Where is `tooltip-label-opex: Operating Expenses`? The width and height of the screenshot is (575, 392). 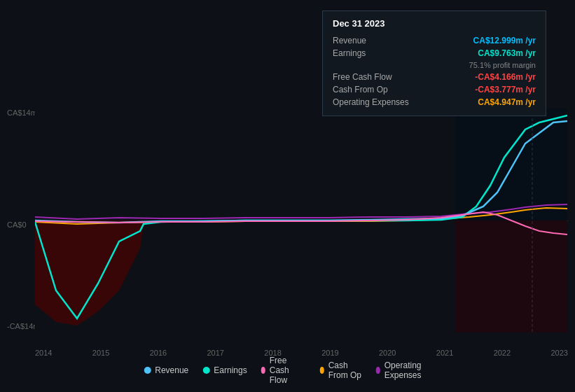 tooltip-label-opex: Operating Expenses is located at coordinates (375, 102).